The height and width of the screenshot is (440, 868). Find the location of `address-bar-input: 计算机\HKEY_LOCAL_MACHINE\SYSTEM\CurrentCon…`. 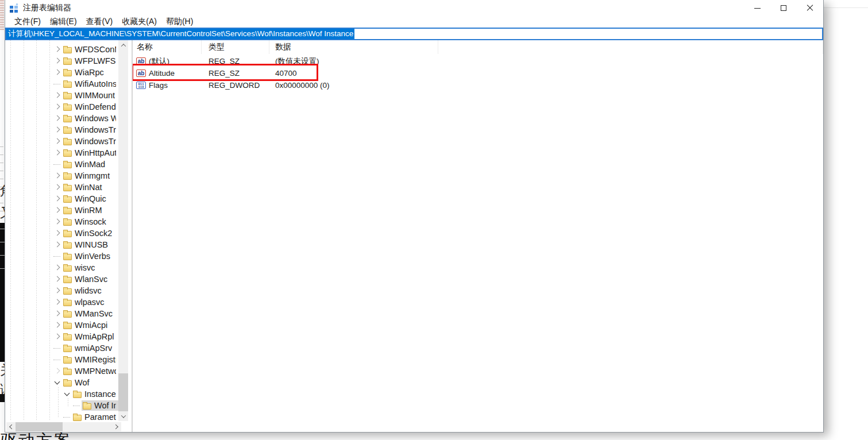

address-bar-input: 计算机\HKEY_LOCAL_MACHINE\SYSTEM\CurrentCon… is located at coordinates (414, 34).